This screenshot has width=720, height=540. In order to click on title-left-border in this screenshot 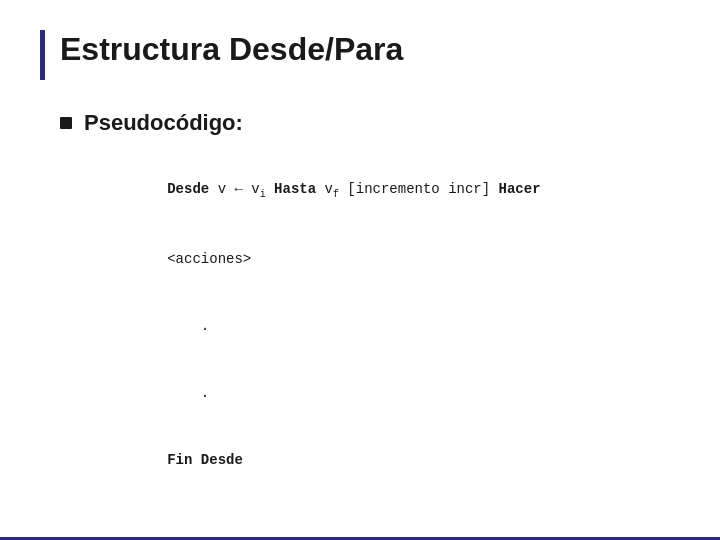, I will do `click(42, 55)`.